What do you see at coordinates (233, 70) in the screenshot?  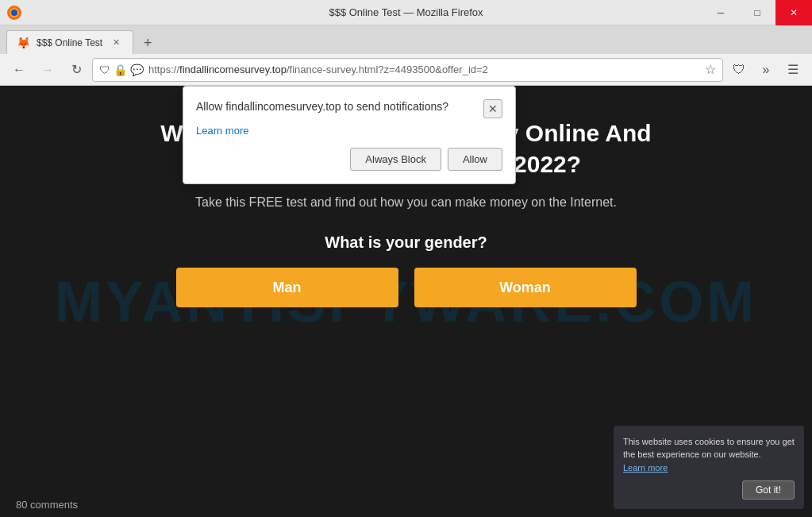 I see `url-domain: findallincomesurvey.top` at bounding box center [233, 70].